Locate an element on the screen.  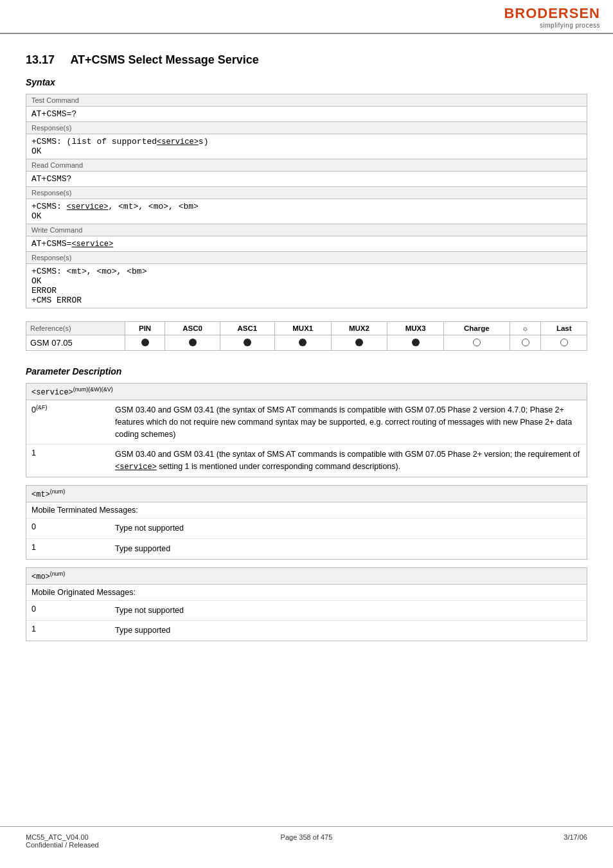
section-title: 13.17 AT+CSMS Select Message Service is located at coordinates (306, 60).